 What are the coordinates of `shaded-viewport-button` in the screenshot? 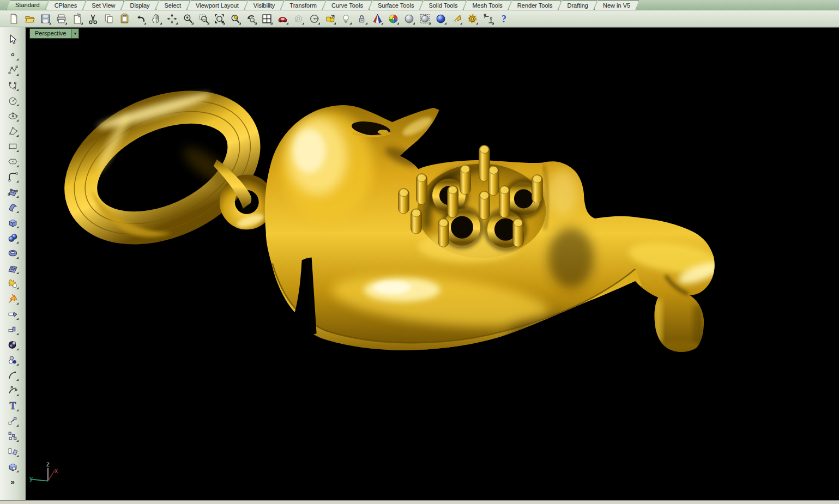 It's located at (377, 19).